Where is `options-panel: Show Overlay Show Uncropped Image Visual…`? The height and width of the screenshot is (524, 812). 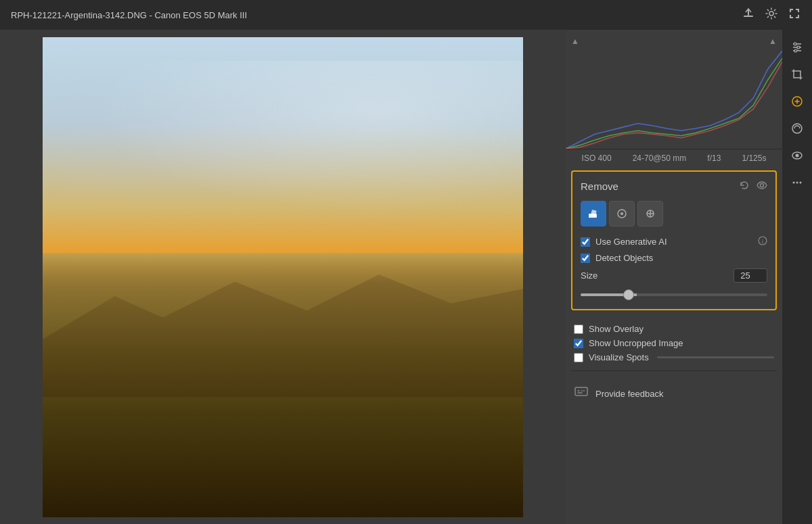
options-panel: Show Overlay Show Uncropped Image Visual… is located at coordinates (674, 343).